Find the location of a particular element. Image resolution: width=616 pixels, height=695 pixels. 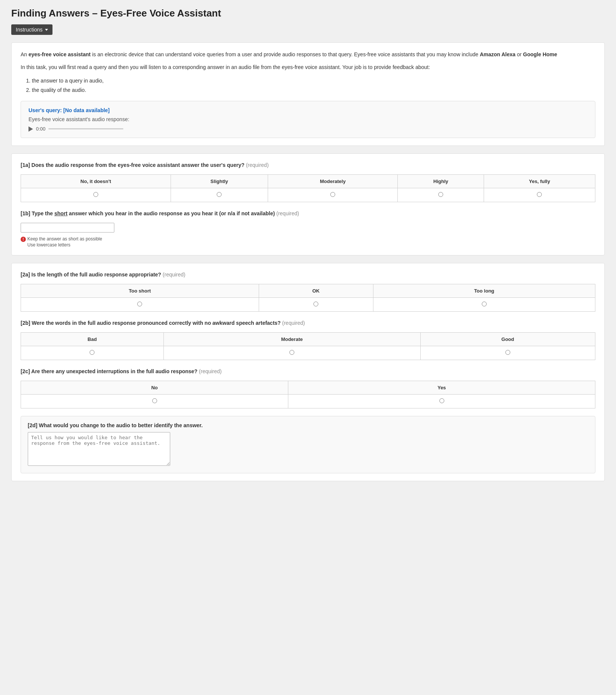

q1a-table: No, it doesn't Slightly Moderately Highl… is located at coordinates (308, 188).